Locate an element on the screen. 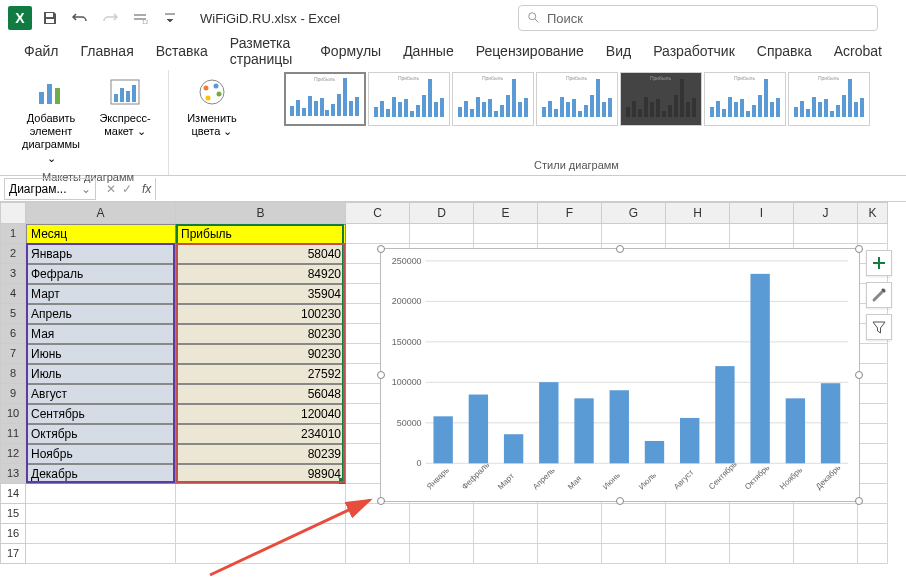  row-header: 11 is located at coordinates (13, 434).